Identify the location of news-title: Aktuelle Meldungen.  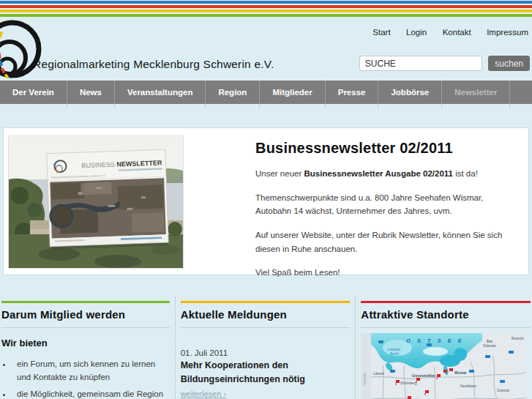
(266, 318).